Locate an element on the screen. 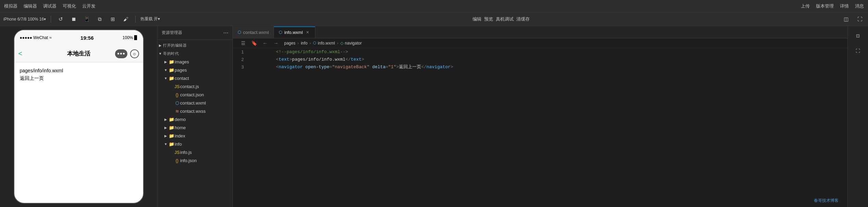 This screenshot has width=868, height=207. tab-realdevice: 真机调试 is located at coordinates (505, 19).